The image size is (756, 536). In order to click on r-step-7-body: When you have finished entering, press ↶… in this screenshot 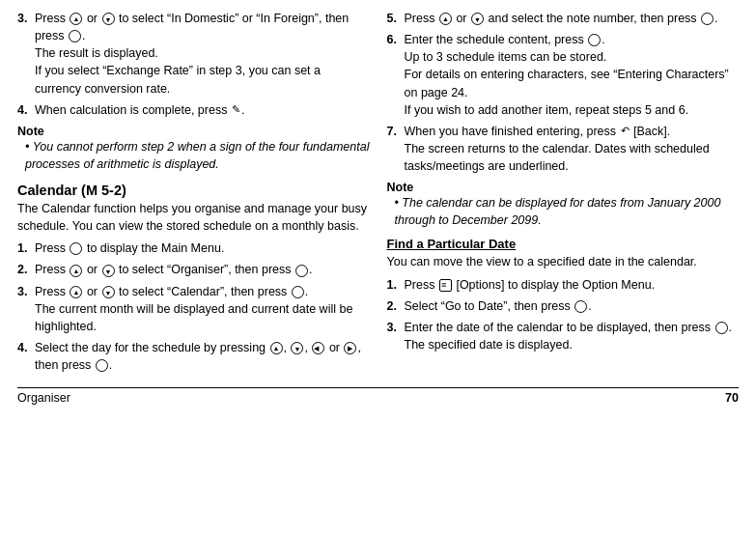, I will do `click(572, 149)`.